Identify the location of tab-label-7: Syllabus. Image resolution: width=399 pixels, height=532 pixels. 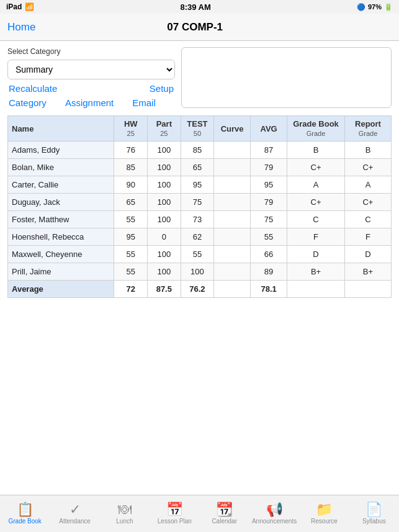
(374, 521).